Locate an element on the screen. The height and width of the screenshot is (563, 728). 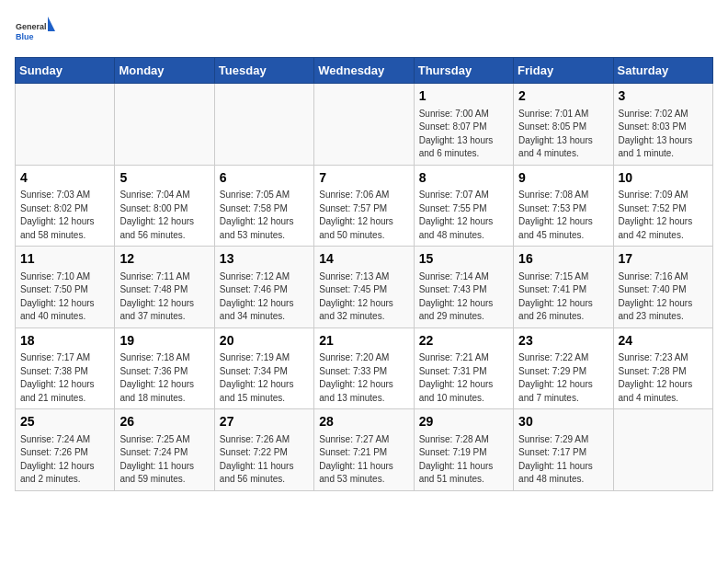
day-detail: Sunrise: 7:20 AMSunset: 7:33 PMDaylight:… is located at coordinates (364, 378).